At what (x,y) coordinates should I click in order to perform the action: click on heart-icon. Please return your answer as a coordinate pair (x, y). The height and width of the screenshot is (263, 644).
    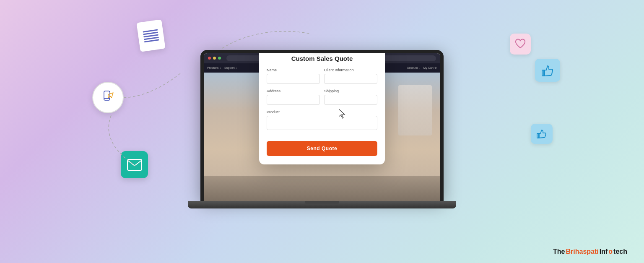
    Looking at the image, I should click on (520, 44).